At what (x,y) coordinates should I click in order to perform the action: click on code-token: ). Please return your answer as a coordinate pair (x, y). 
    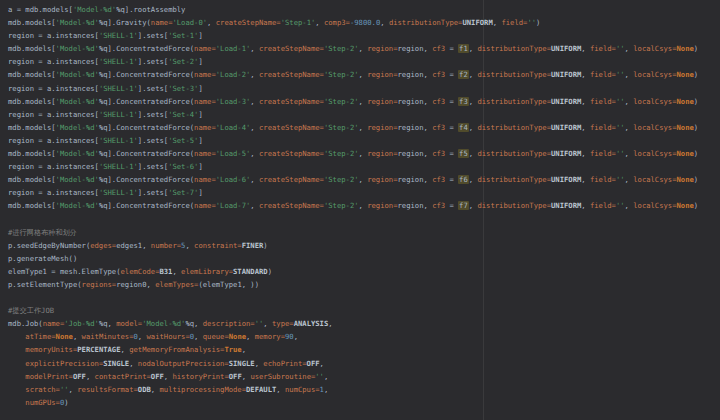
    Looking at the image, I should click on (696, 48).